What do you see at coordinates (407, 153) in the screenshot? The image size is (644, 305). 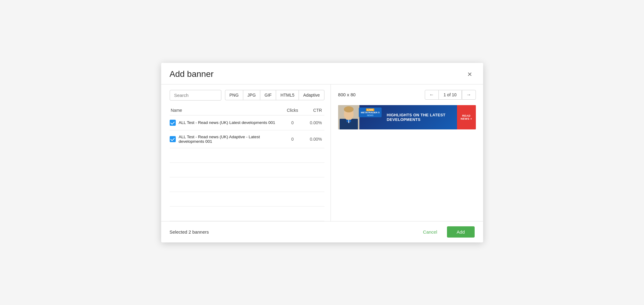 I see `right-panel: 800 x 80 ← 1 of 10 →` at bounding box center [407, 153].